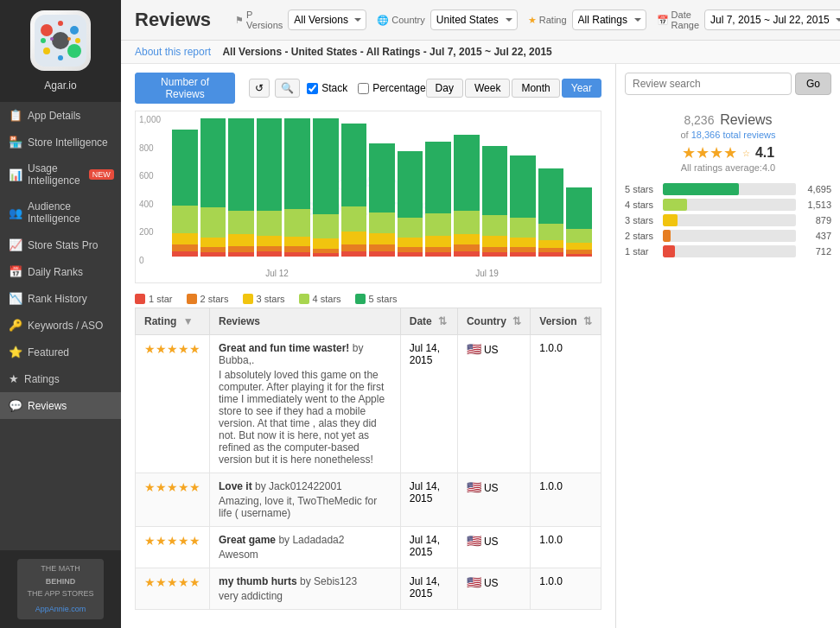 The height and width of the screenshot is (628, 840). Describe the element at coordinates (287, 88) in the screenshot. I see `zoom-btn: 🔍` at that location.